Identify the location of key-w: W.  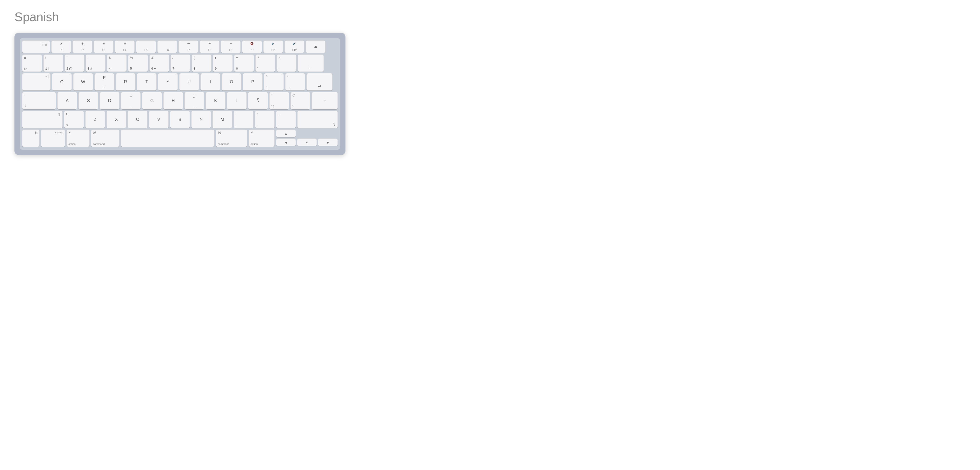
(83, 82).